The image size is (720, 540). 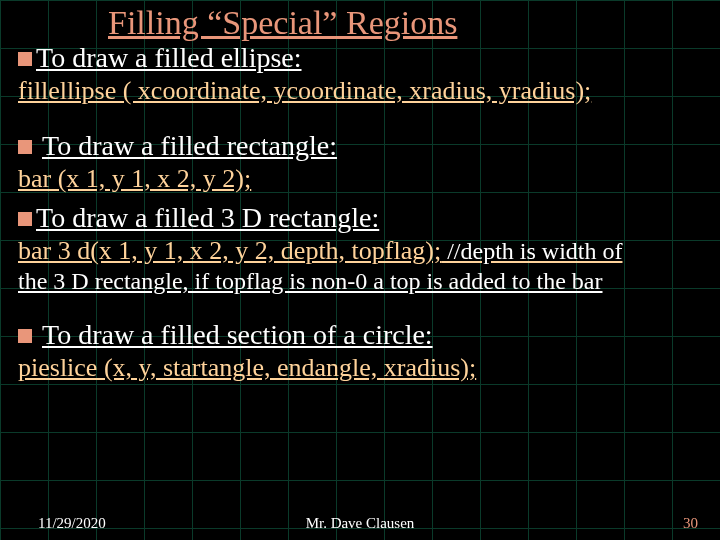 What do you see at coordinates (362, 178) in the screenshot?
I see `code-rectangle: bar (x 1, y 1, x 2, y 2);` at bounding box center [362, 178].